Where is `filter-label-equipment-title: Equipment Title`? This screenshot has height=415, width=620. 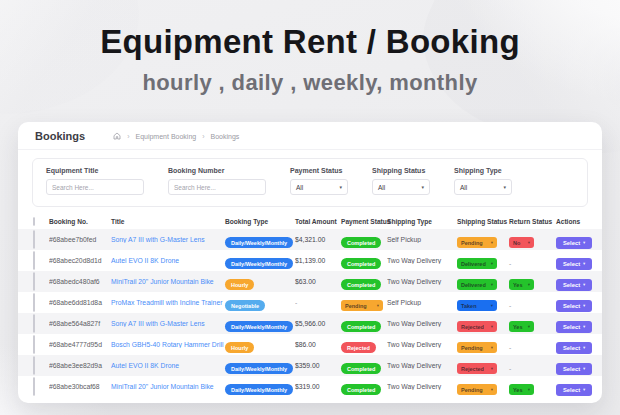
filter-label-equipment-title: Equipment Title is located at coordinates (95, 170).